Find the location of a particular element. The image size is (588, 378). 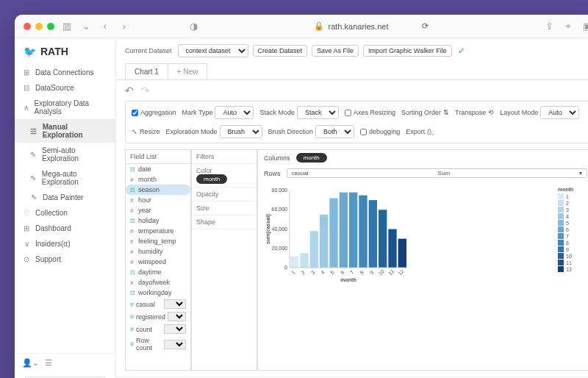

titlebar: ▥ ⌄ ‹ › ◑ 🔒 rath.kanaries.net ⟳ ⇪ + ▣ is located at coordinates (301, 26).